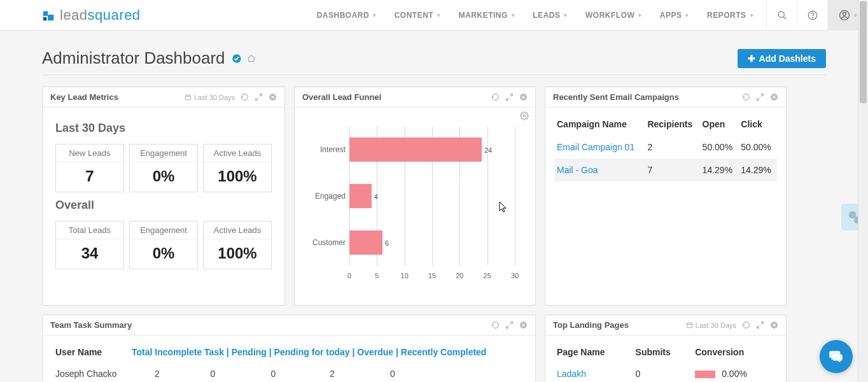 The image size is (868, 382). I want to click on check-badge-icon, so click(237, 59).